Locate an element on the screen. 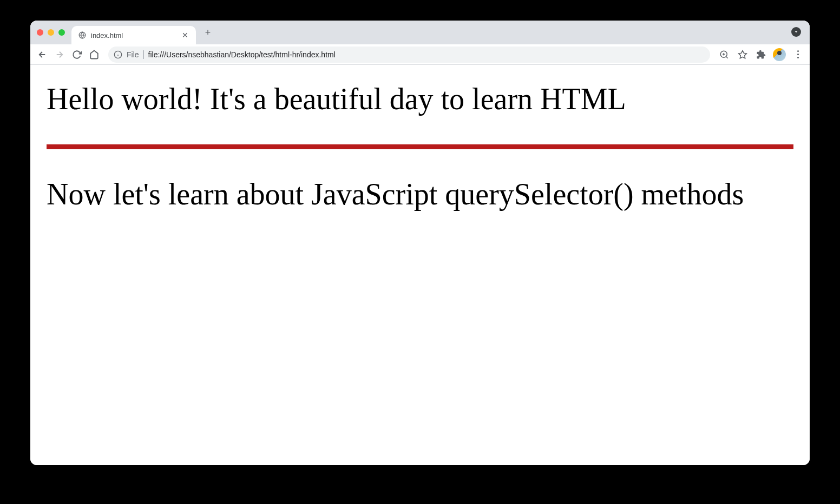  browser-toolbar: File file:///Users/nsebhastian/Desktop/t… is located at coordinates (420, 55).